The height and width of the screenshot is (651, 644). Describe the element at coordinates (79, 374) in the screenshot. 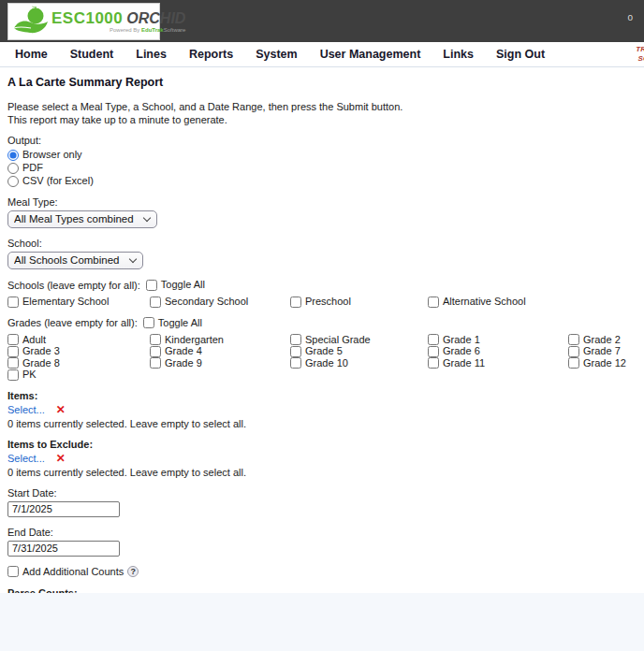

I see `grade-pk: PK` at that location.